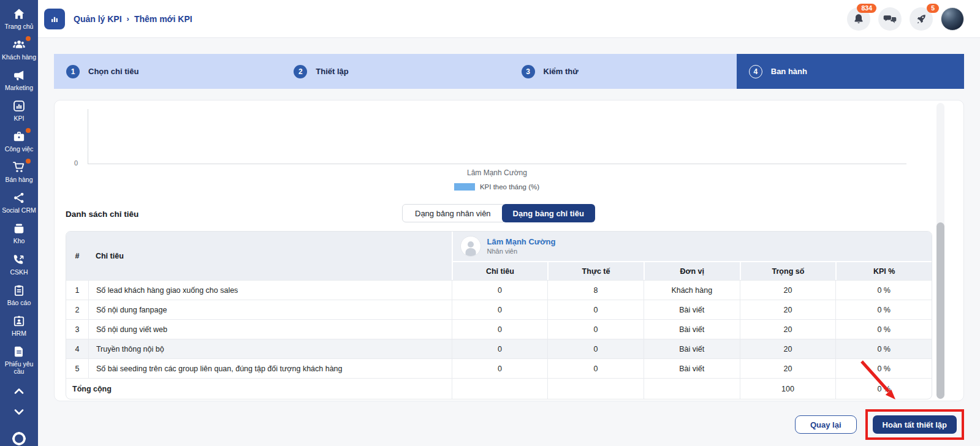  Describe the element at coordinates (453, 213) in the screenshot. I see `toggle-employee-view-button: Dạng bảng nhân viên` at that location.